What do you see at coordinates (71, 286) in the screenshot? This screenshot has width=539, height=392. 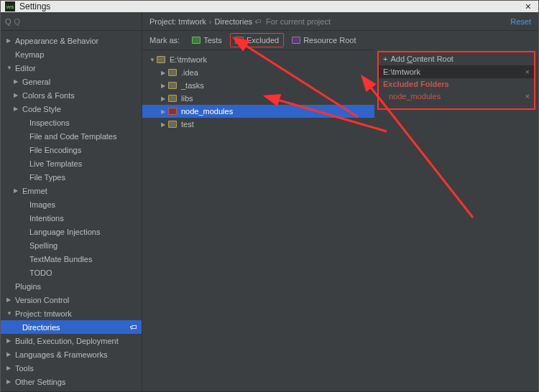 I see `sidebar-item-plugins: Plugins` at bounding box center [71, 286].